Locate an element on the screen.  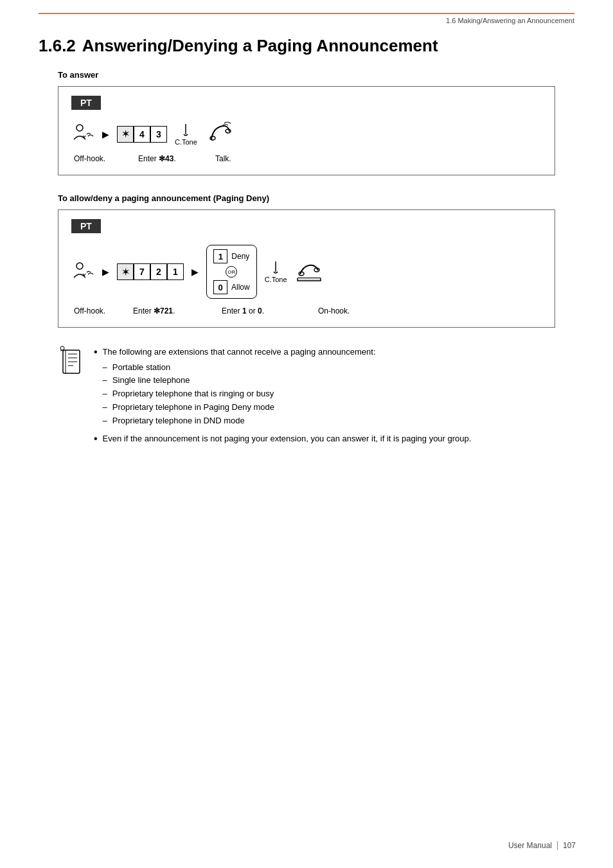
cap-talk: Talk. is located at coordinates (215, 159).